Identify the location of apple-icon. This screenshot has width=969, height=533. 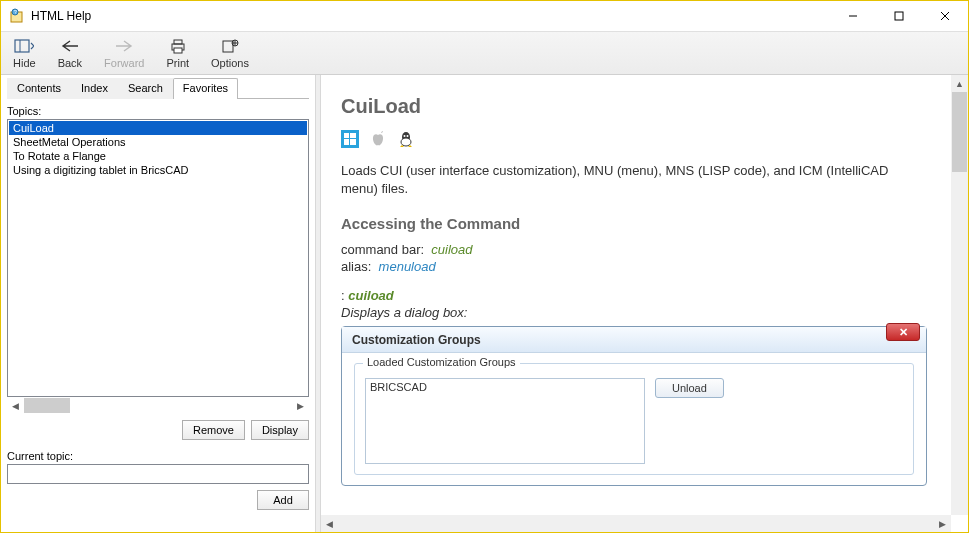
(378, 139).